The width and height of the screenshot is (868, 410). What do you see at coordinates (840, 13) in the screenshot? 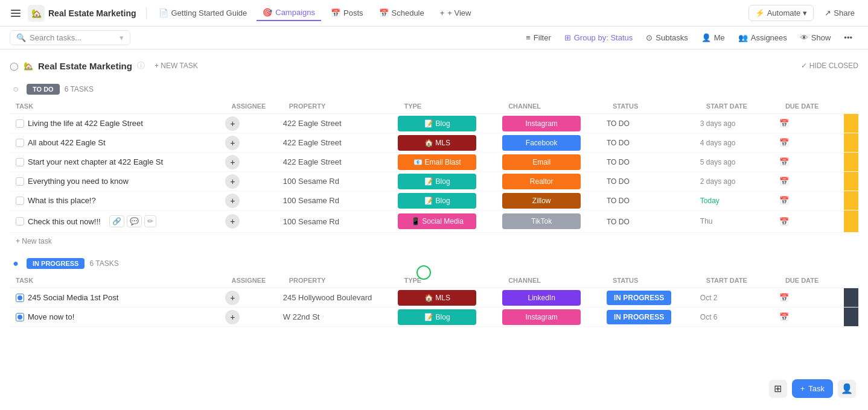
I see `share-button: ↗ Share` at bounding box center [840, 13].